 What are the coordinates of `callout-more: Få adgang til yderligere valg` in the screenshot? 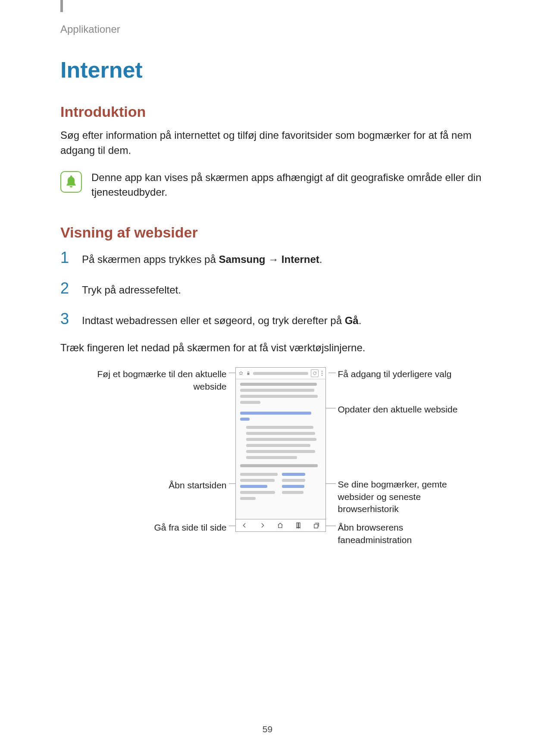 It's located at (403, 374).